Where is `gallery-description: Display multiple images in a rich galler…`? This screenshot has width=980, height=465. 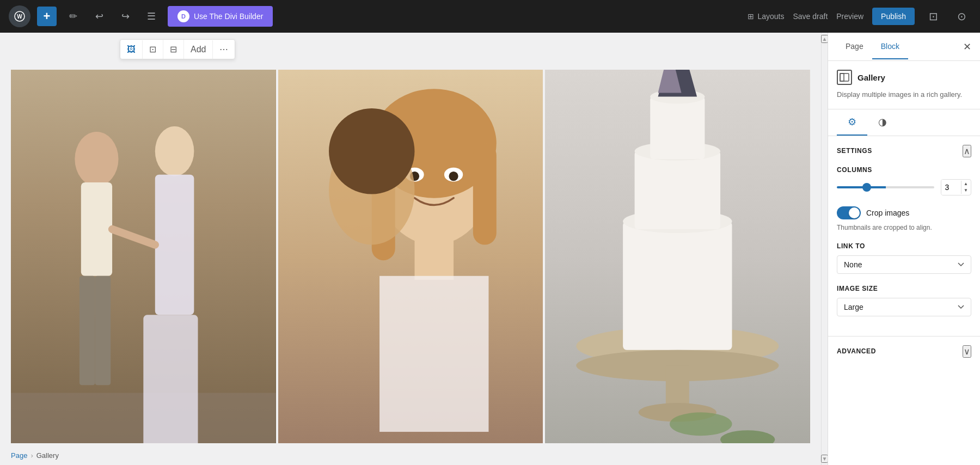
gallery-description: Display multiple images in a rich galler… is located at coordinates (904, 95).